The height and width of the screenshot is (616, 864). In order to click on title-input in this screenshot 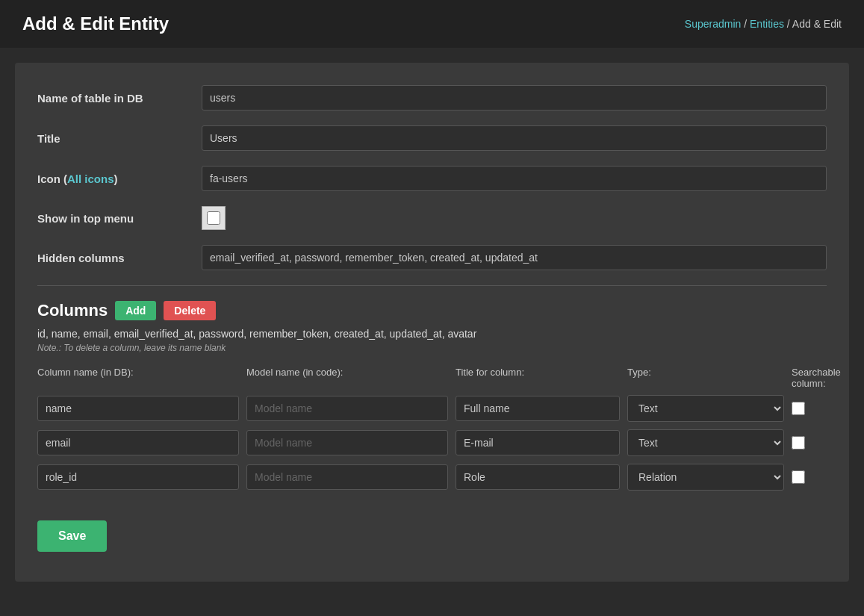, I will do `click(514, 138)`.